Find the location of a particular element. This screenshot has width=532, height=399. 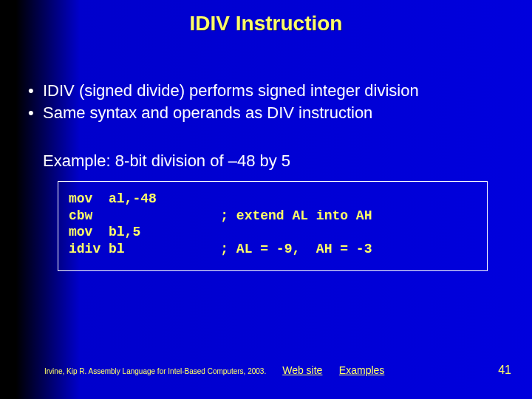

page-number: 41 is located at coordinates (505, 370).